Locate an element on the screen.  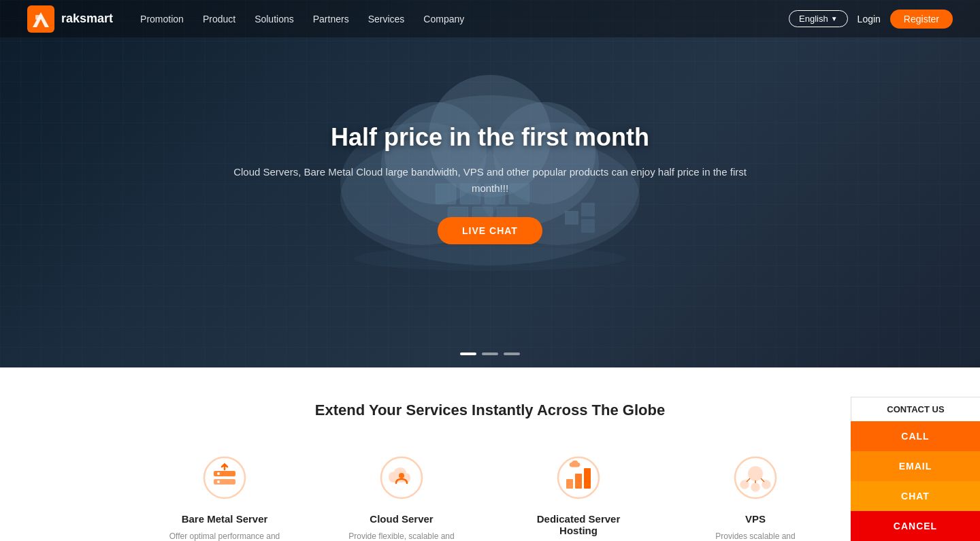
service-name-vps: VPS is located at coordinates (755, 519).